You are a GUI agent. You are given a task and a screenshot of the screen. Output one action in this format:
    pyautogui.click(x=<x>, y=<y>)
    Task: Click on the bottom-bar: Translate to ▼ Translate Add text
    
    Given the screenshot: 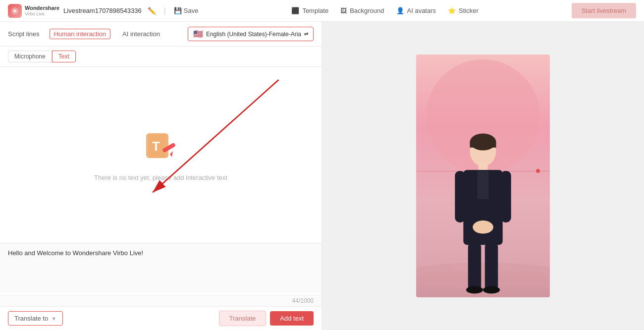 What is the action you would take?
    pyautogui.click(x=161, y=318)
    